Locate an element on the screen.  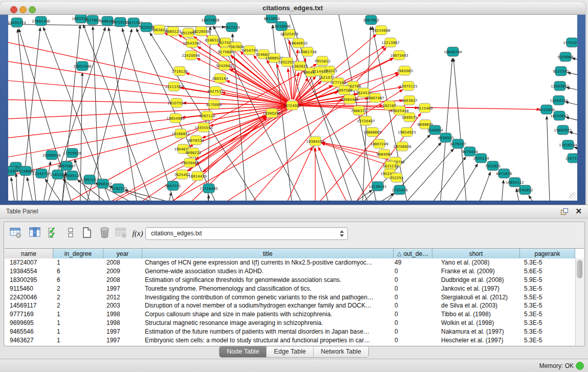
table-scrollbar is located at coordinates (579, 302).